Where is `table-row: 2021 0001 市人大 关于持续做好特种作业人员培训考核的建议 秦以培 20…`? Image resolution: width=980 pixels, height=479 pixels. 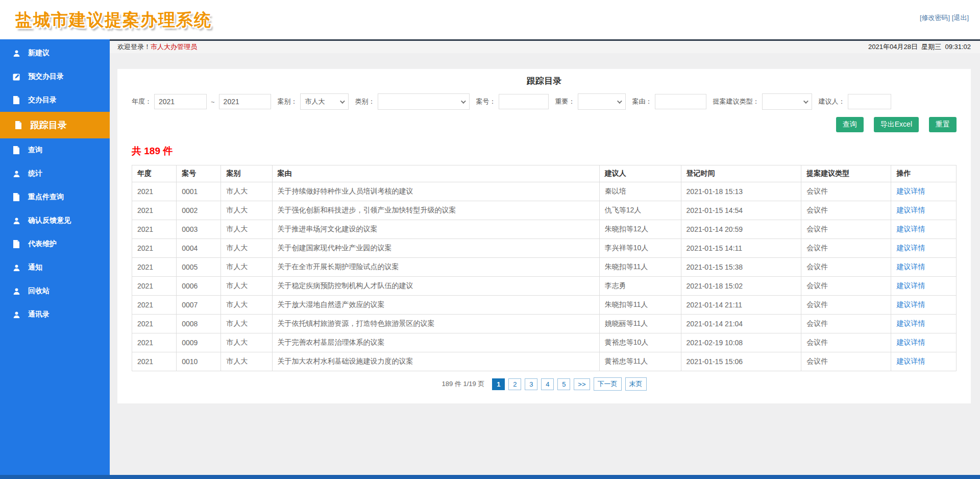 table-row: 2021 0001 市人大 关于持续做好特种作业人员培训考核的建议 秦以培 20… is located at coordinates (544, 192).